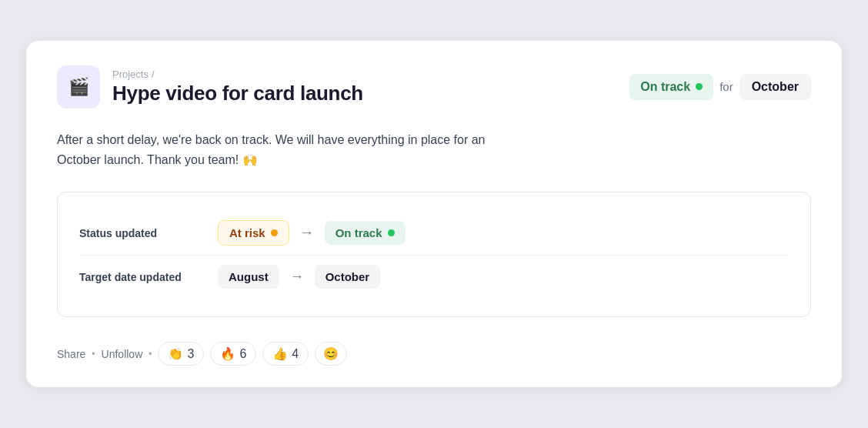  Describe the element at coordinates (434, 232) in the screenshot. I see `status-update-row: Status updated At risk → On track` at that location.